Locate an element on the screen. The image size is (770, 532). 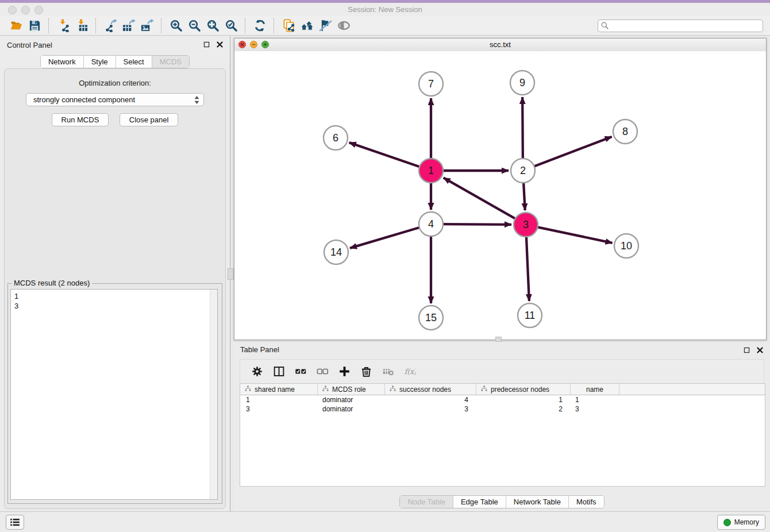
save-icon is located at coordinates (34, 26).